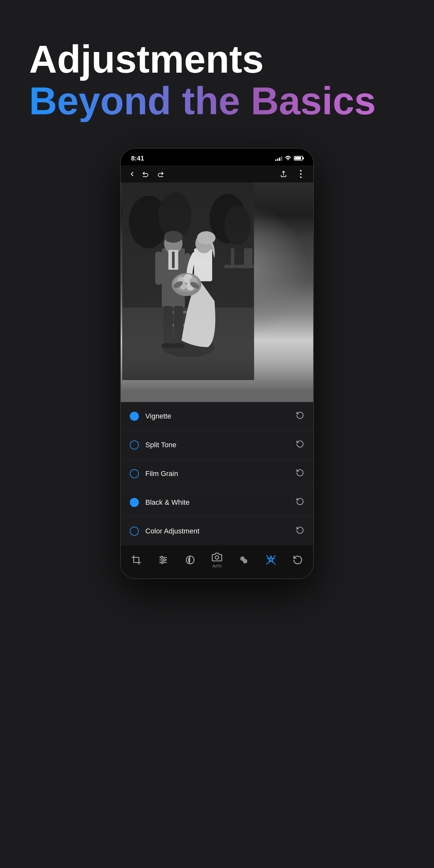 The image size is (434, 868). I want to click on status-icons, so click(289, 158).